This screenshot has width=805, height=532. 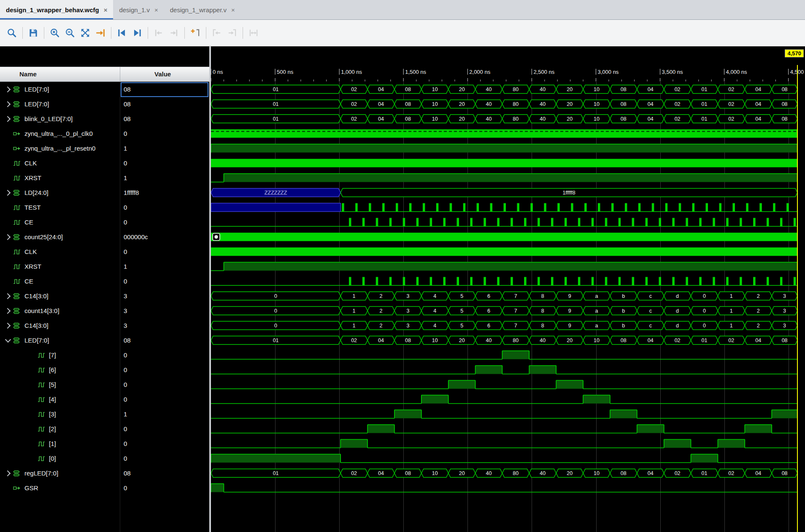 I want to click on signal-row: GSR0, so click(x=105, y=488).